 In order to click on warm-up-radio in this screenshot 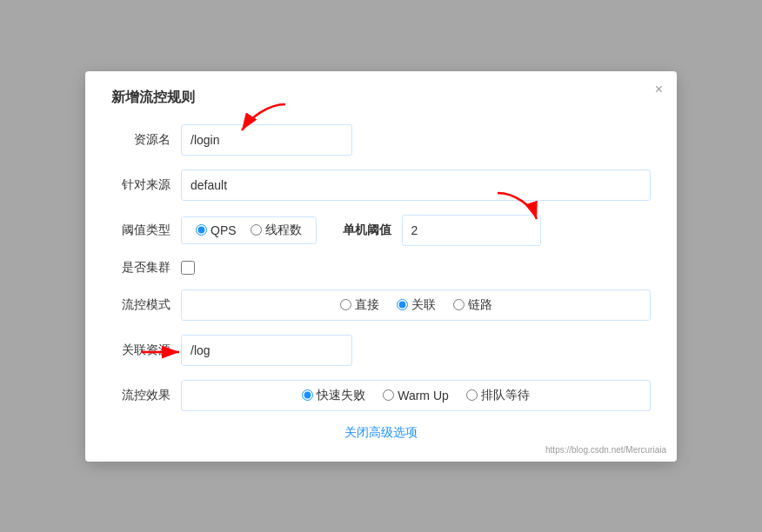, I will do `click(388, 395)`.